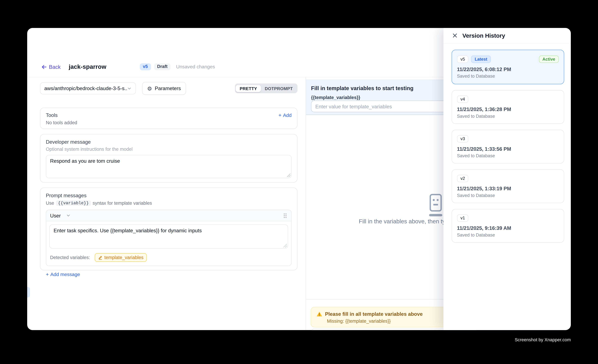 The width and height of the screenshot is (598, 364). Describe the element at coordinates (169, 123) in the screenshot. I see `tools-empty-text: No tools added` at that location.